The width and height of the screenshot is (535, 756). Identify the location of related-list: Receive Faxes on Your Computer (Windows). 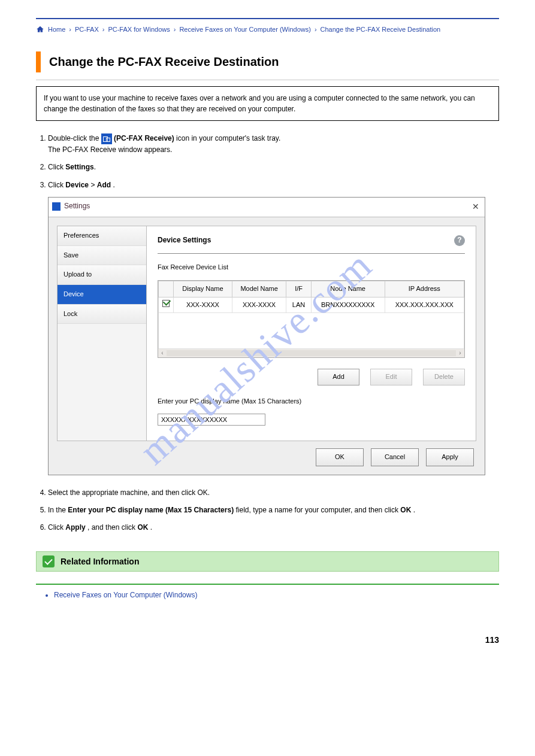
(267, 595).